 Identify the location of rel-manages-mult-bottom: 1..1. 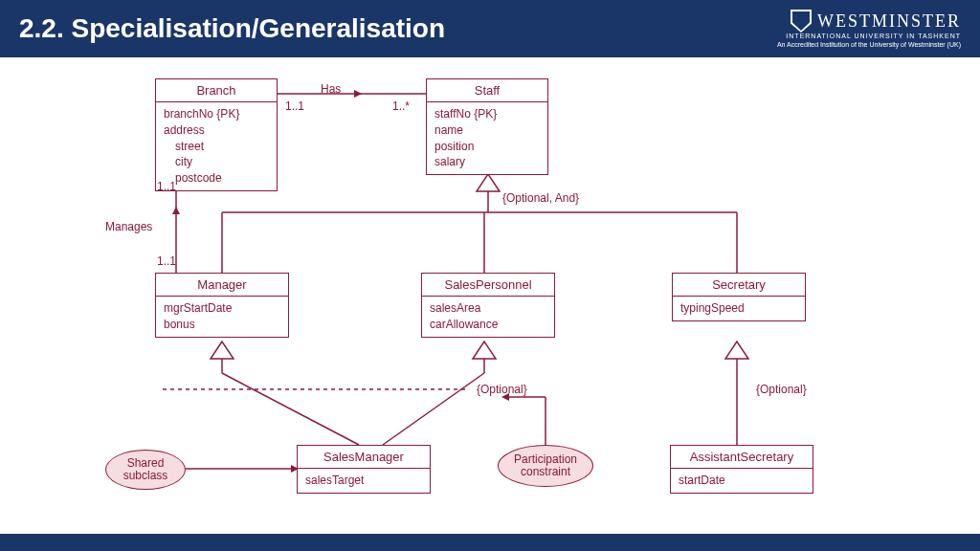
(167, 261).